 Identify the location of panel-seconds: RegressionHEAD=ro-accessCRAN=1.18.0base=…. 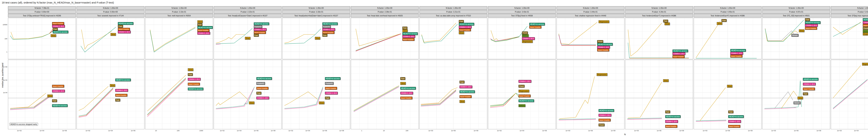
(590, 94).